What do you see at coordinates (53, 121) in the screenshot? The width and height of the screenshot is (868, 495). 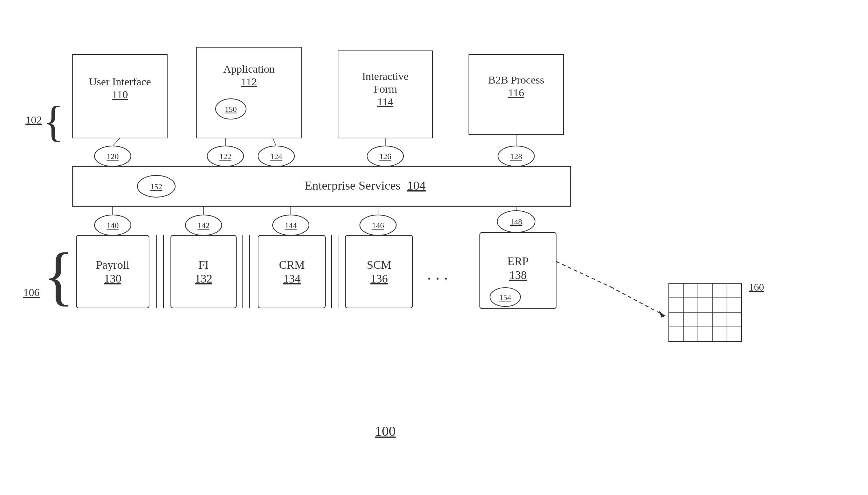 I see `brace-top-symbol: {` at bounding box center [53, 121].